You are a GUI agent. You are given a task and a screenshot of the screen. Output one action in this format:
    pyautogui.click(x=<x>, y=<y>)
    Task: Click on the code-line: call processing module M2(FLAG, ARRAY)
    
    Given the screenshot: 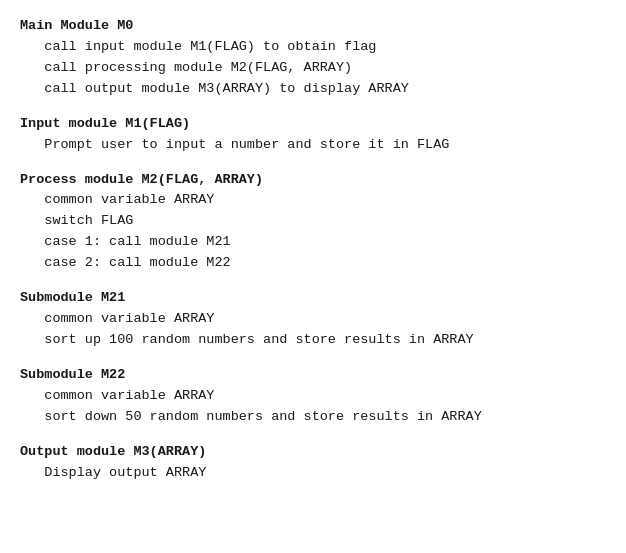 What is the action you would take?
    pyautogui.click(x=313, y=68)
    